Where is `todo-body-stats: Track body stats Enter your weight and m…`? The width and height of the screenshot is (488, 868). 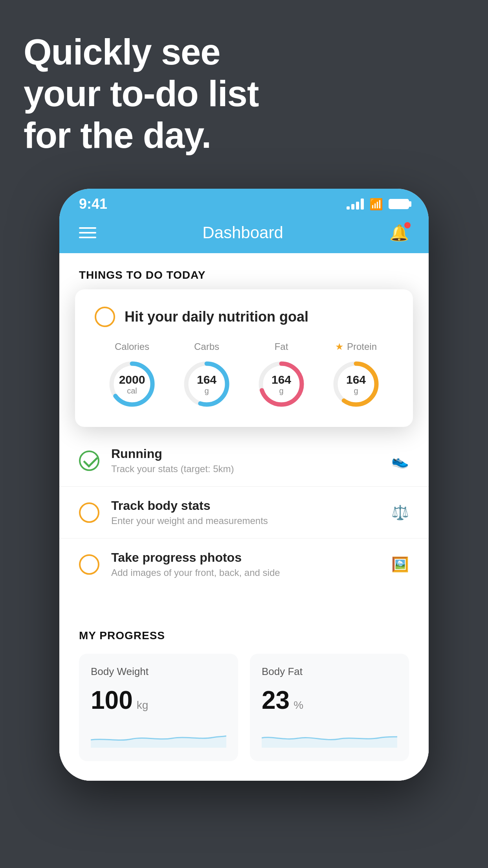
todo-body-stats: Track body stats Enter your weight and m… is located at coordinates (244, 513).